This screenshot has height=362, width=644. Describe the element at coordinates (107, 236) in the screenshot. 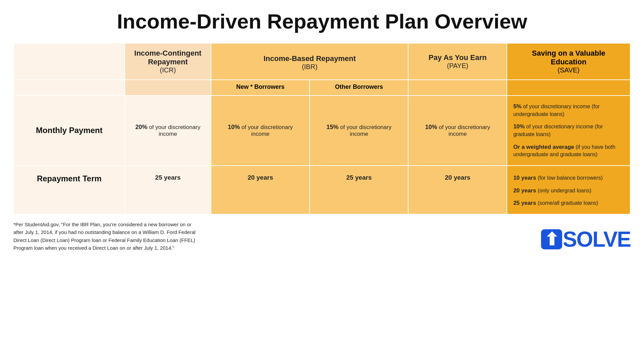

I see `footer-note: *Per StudentAid.gov, "For the IBR Plan, …` at that location.